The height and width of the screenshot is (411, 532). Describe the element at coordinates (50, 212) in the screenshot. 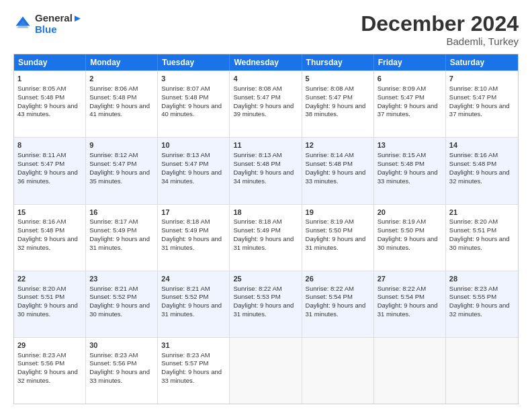

I see `day-number: 15` at that location.